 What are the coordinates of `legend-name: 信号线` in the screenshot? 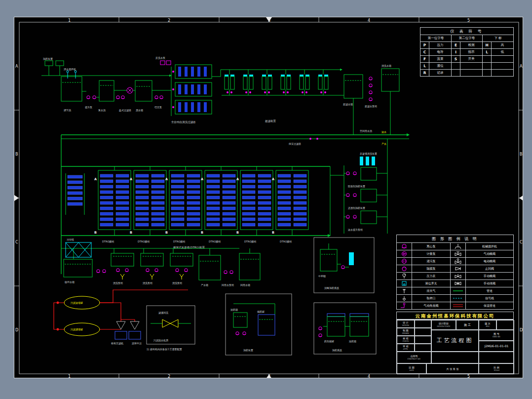 It's located at (490, 298).